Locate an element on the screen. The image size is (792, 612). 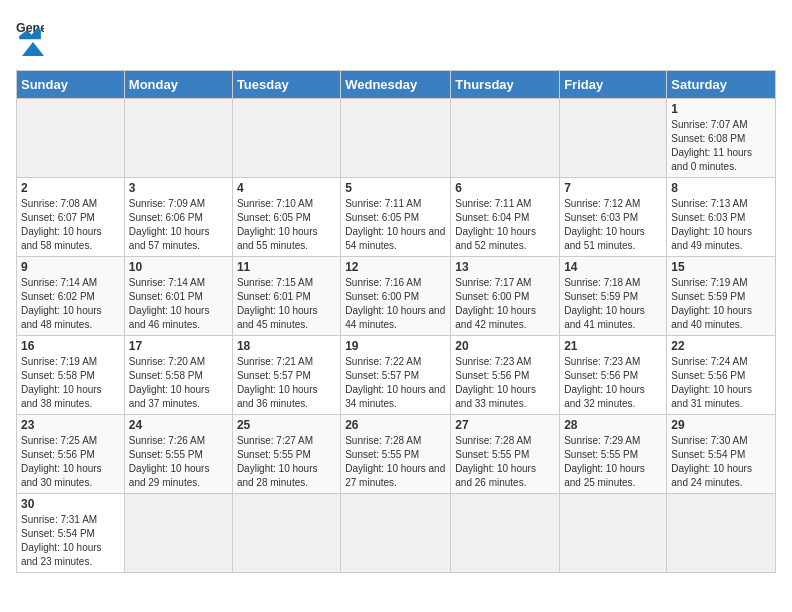
day-info: Sunrise: 7:14 AM Sunset: 6:01 PM Dayligh… is located at coordinates (178, 304).